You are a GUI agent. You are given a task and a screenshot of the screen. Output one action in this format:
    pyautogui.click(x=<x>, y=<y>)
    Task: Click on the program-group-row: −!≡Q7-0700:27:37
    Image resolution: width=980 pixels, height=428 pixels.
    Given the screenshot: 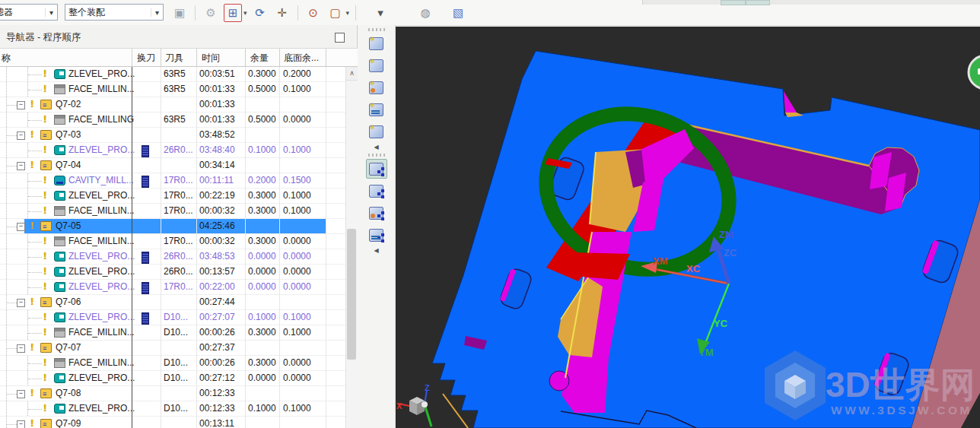 What is the action you would take?
    pyautogui.click(x=173, y=348)
    